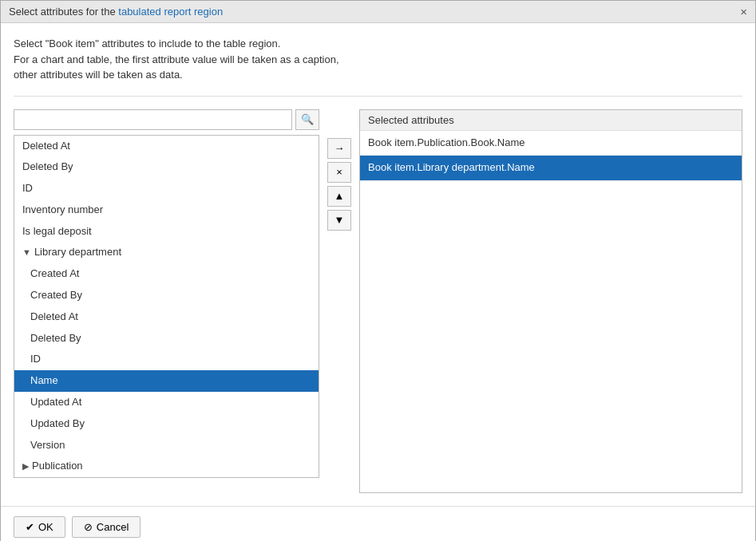  What do you see at coordinates (378, 96) in the screenshot?
I see `divider` at bounding box center [378, 96].